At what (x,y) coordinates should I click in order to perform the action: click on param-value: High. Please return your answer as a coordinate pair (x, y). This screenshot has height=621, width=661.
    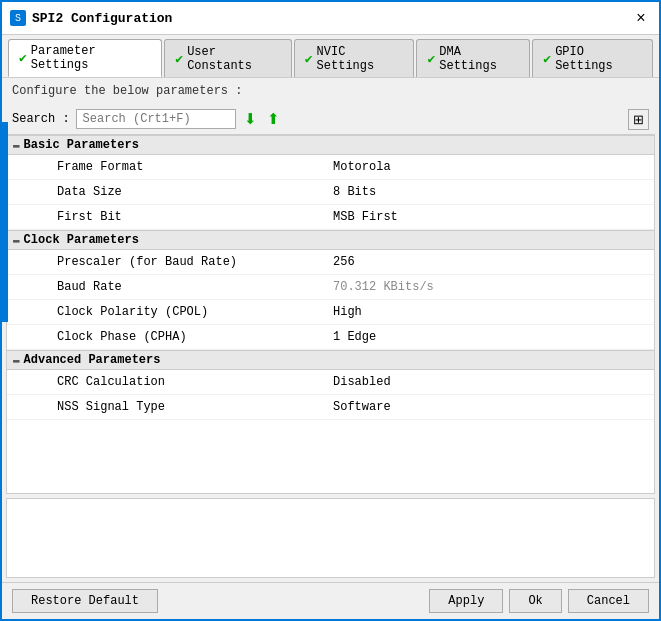
    Looking at the image, I should click on (490, 312).